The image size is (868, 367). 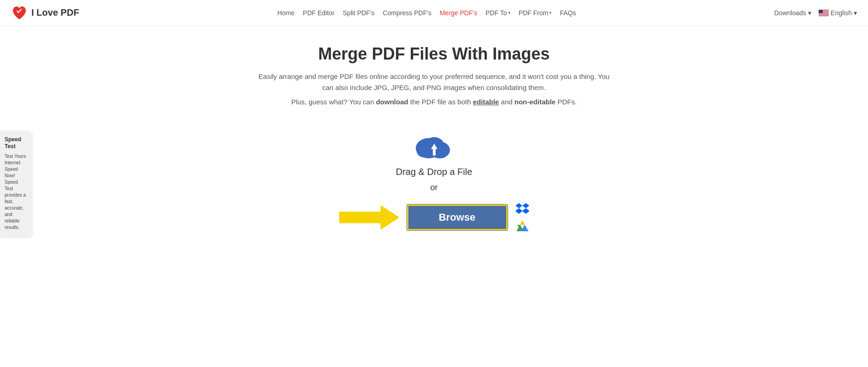 What do you see at coordinates (434, 143) in the screenshot?
I see `cloud-upload-icon` at bounding box center [434, 143].